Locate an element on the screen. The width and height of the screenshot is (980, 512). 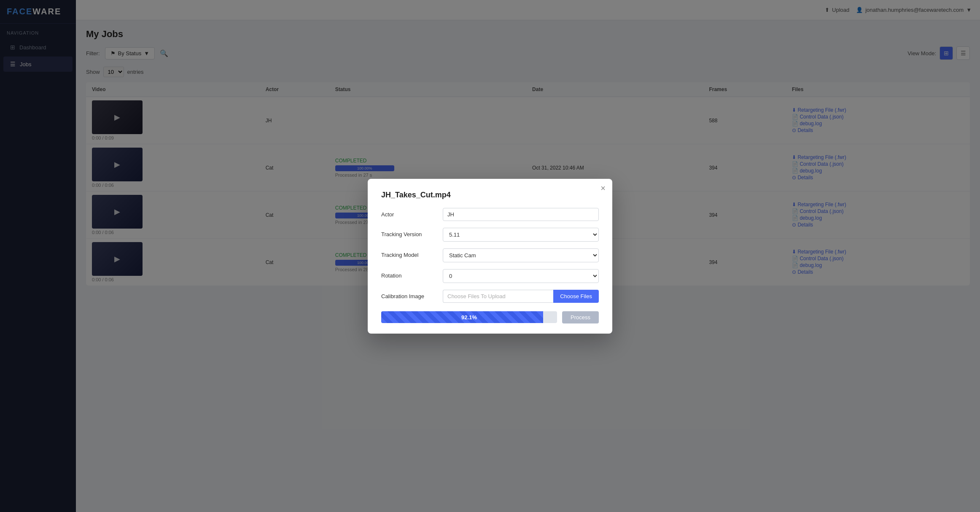
modal-title: JH_Takes_Cut.mp4 is located at coordinates (490, 195).